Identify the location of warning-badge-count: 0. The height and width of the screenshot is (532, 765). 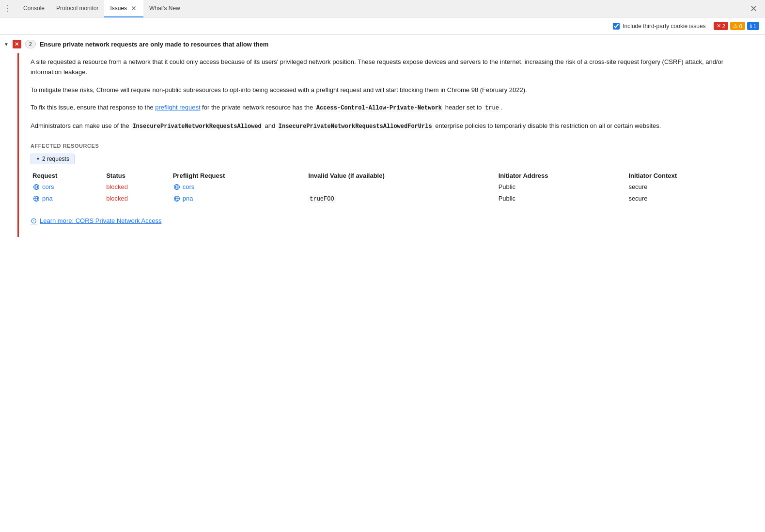
(741, 26).